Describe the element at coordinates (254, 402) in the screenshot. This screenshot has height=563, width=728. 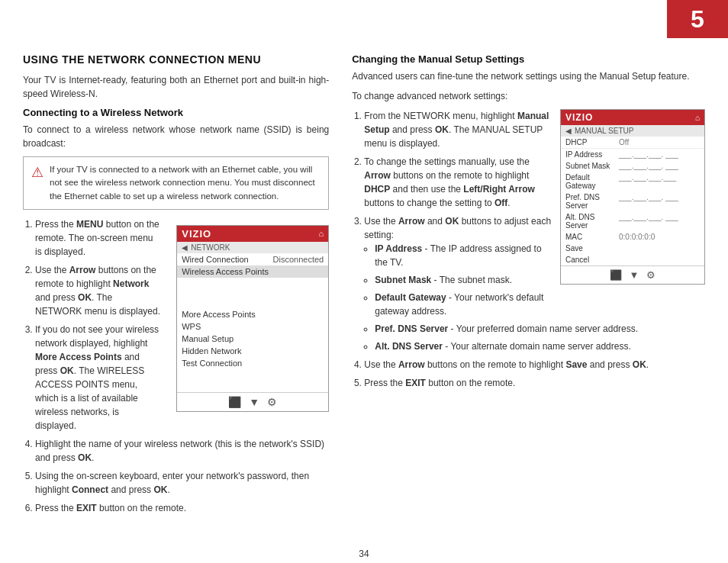
I see `tv-down-icon: ▼` at that location.